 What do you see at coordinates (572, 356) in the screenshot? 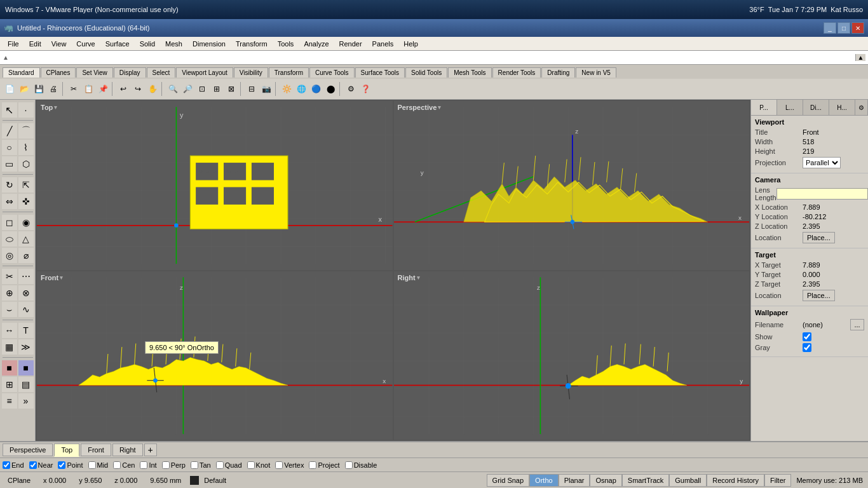
I see `viewport-right: Right ▾` at bounding box center [572, 356].